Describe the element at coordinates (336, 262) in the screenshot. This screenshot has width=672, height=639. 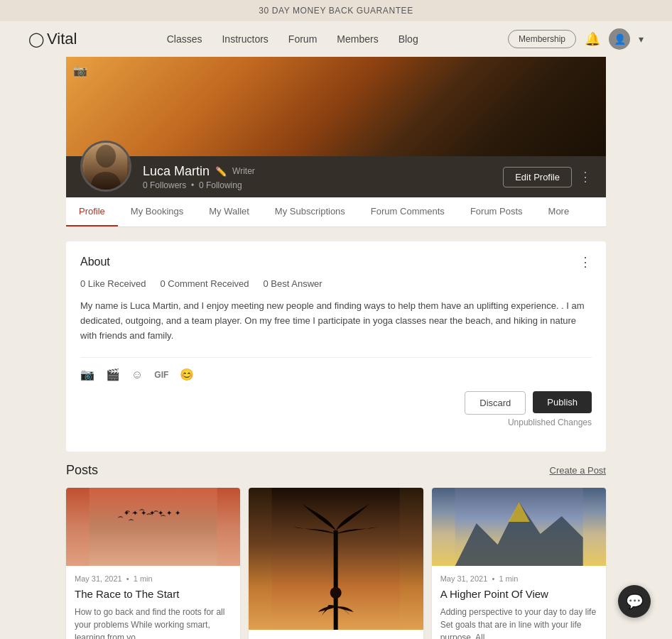
I see `about-header: About ⋮` at that location.